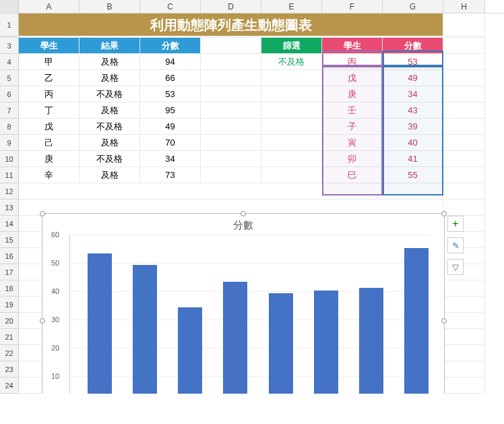 This screenshot has height=424, width=504. What do you see at coordinates (9, 94) in the screenshot?
I see `row-header: 6` at bounding box center [9, 94].